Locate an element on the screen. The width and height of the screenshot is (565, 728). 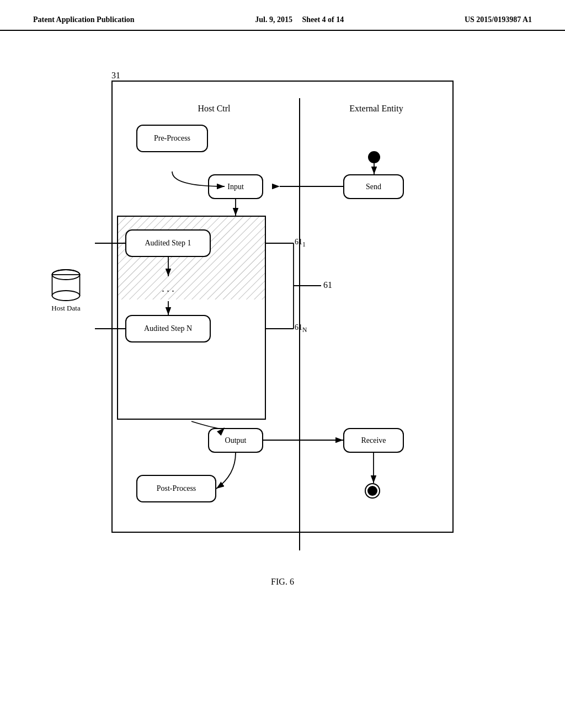
send-box: Send is located at coordinates (374, 186).